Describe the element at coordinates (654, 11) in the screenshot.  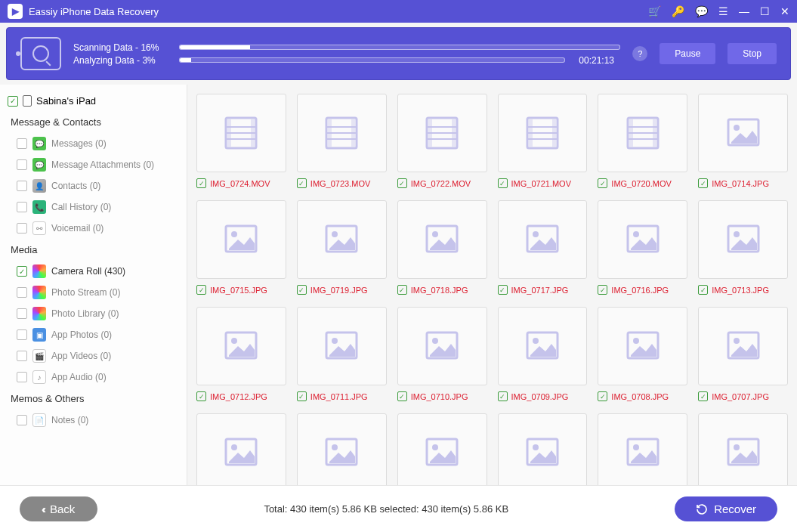
I see `cart-icon: 🛒` at that location.